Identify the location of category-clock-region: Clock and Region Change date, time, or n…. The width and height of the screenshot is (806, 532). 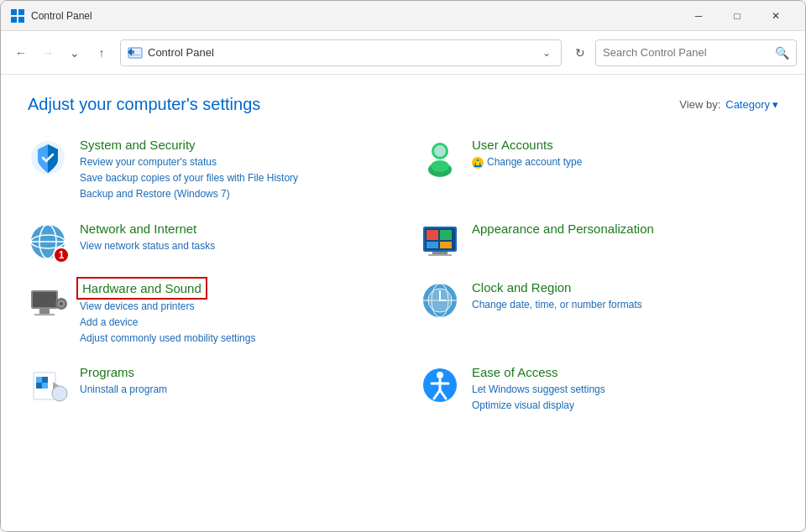
(599, 314).